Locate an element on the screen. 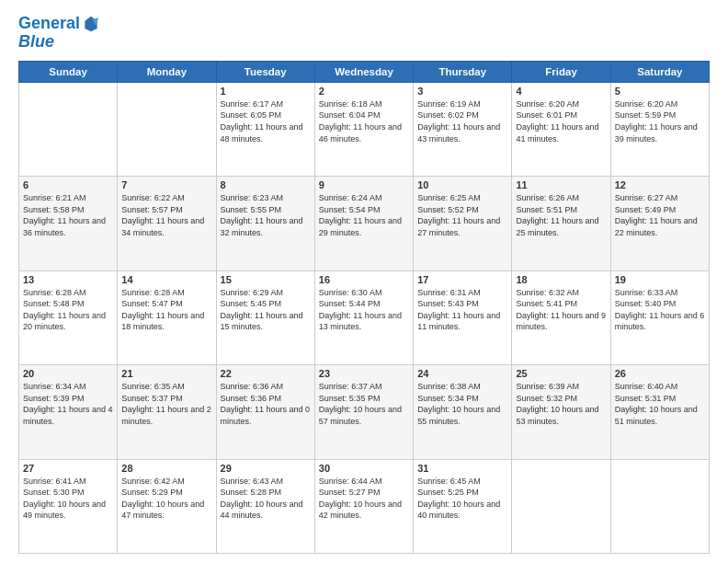 The height and width of the screenshot is (563, 728). day-number: 24 is located at coordinates (462, 373).